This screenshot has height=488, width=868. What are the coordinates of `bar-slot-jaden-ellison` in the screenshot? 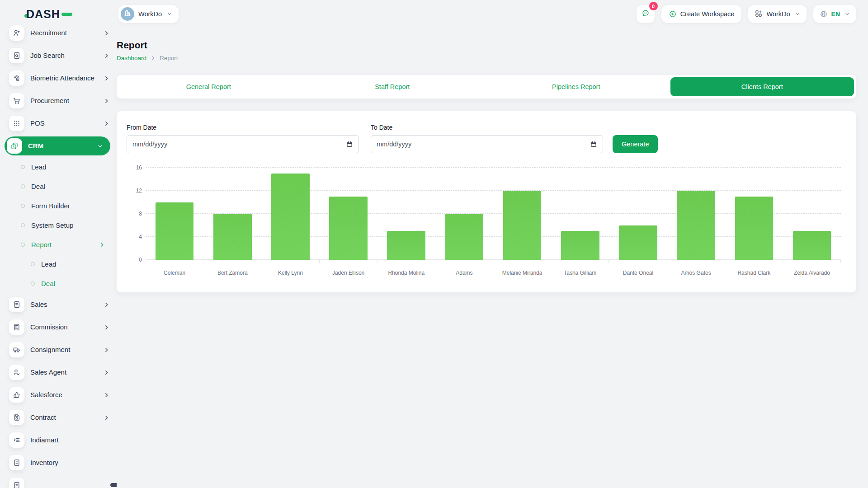 It's located at (349, 214).